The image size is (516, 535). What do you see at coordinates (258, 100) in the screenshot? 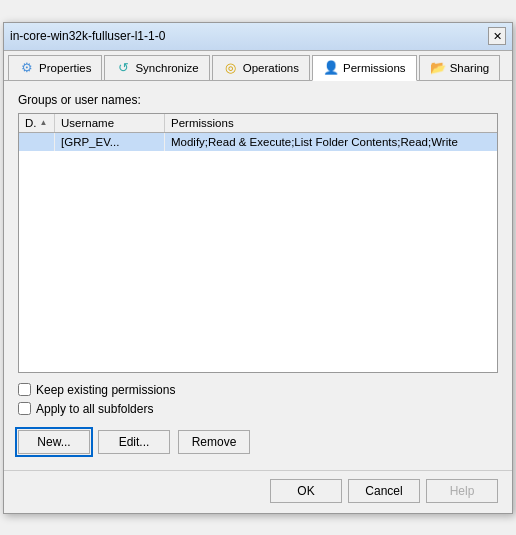
I see `groups-label: Groups or user names:` at bounding box center [258, 100].